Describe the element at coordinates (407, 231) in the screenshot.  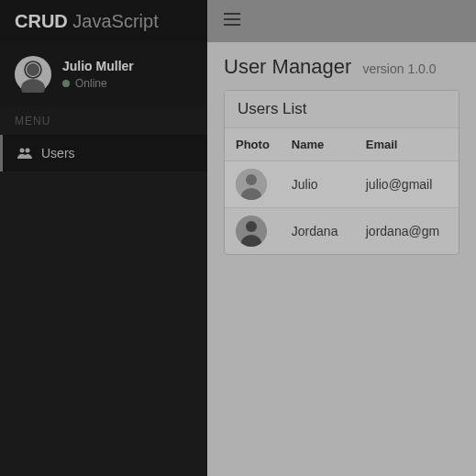
I see `cell-email: jordana@gm` at that location.